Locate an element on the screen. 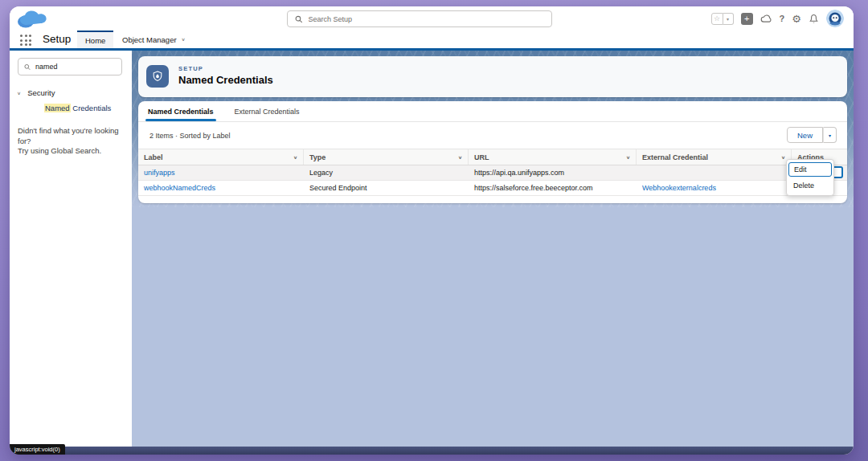 Image resolution: width=868 pixels, height=461 pixels. setup-nav-bar: Setup Home Object Manager ∨ is located at coordinates (432, 40).